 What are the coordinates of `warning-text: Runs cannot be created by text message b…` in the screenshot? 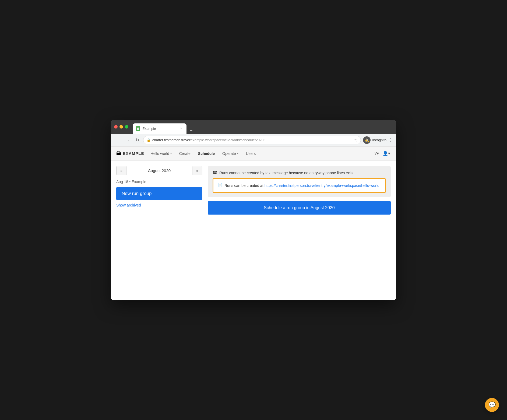 It's located at (287, 173).